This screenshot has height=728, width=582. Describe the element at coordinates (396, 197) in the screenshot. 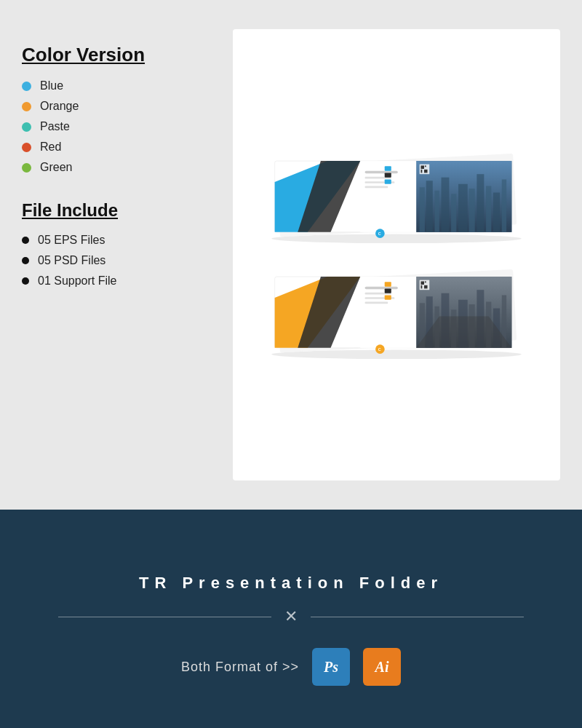

I see `blue-folder-mockup: WORLD'S BEST IDEA FOR BUSINESS C` at that location.